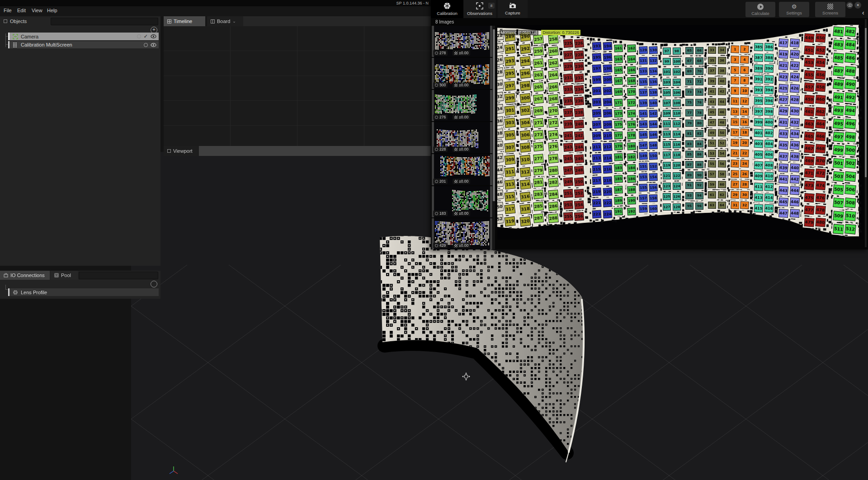  What do you see at coordinates (104, 22) in the screenshot?
I see `objects-filter-field` at bounding box center [104, 22].